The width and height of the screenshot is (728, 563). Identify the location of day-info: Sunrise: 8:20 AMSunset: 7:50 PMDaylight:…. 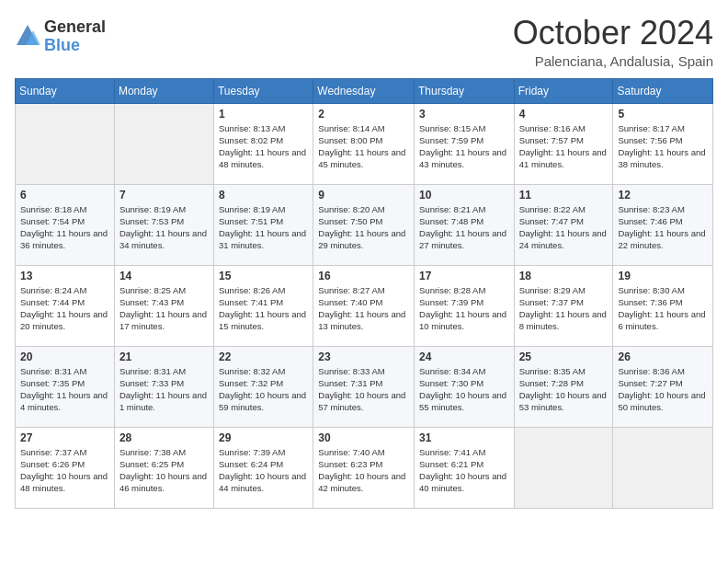
(364, 228).